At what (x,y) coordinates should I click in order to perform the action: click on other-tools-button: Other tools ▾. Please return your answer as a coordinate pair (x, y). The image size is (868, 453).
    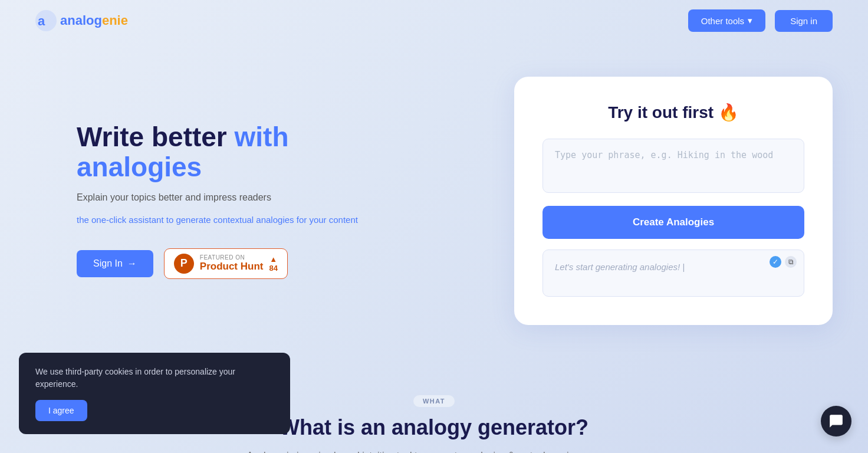
    Looking at the image, I should click on (726, 21).